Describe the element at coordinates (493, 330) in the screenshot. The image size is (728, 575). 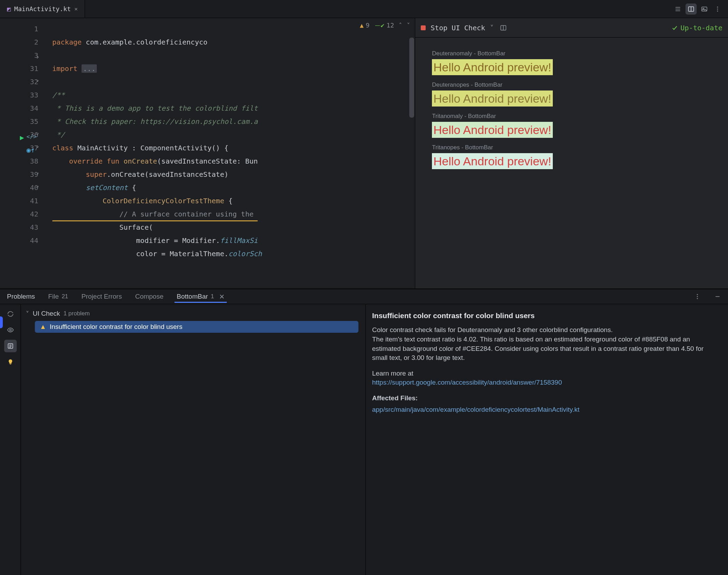
I see `detail-text: Color contrast check fails for Deuterano…` at that location.